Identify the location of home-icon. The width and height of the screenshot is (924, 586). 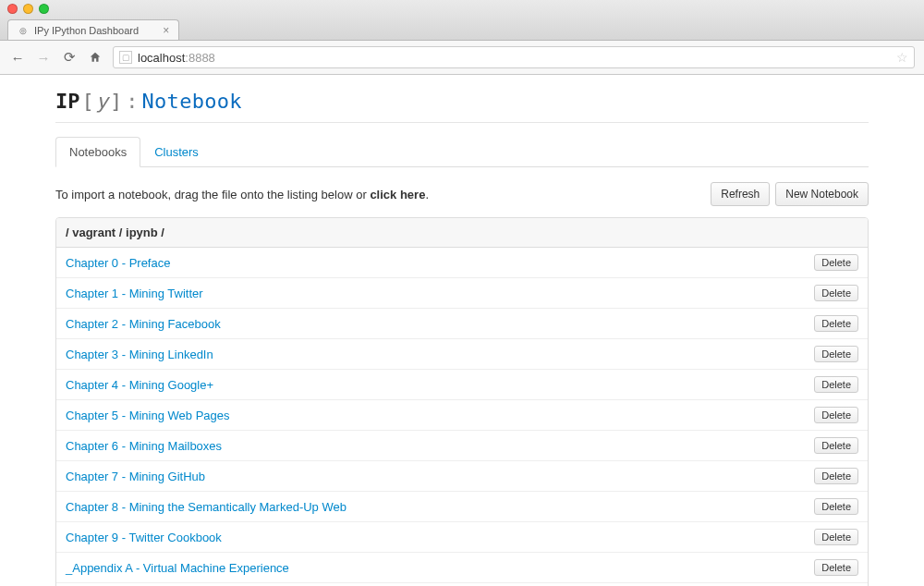
(95, 57).